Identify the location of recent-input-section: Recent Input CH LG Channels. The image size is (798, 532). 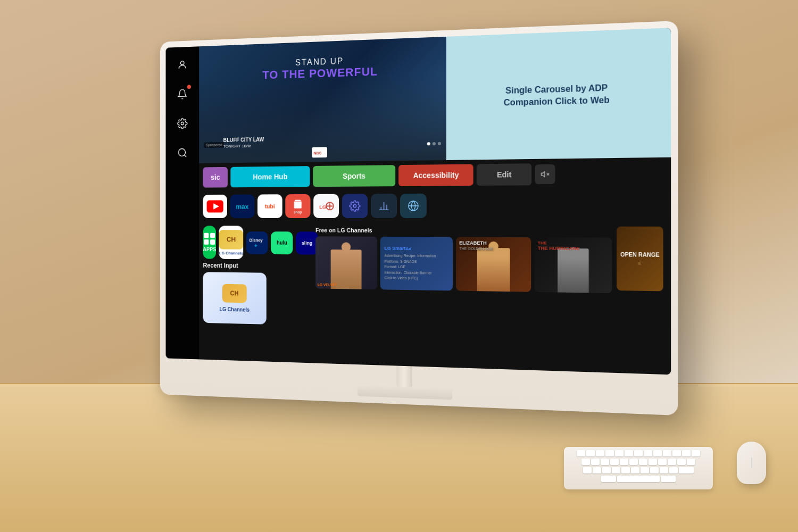
(257, 294).